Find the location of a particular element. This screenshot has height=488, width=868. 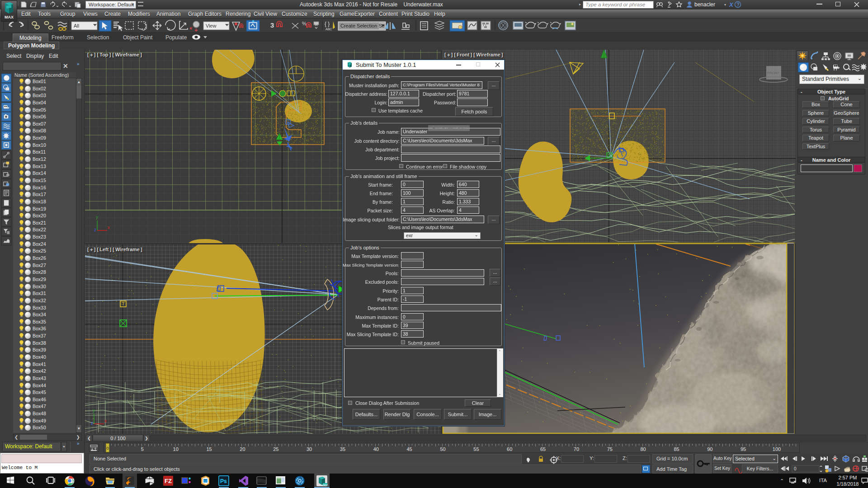

svg-text: 0 is located at coordinates (795, 469).